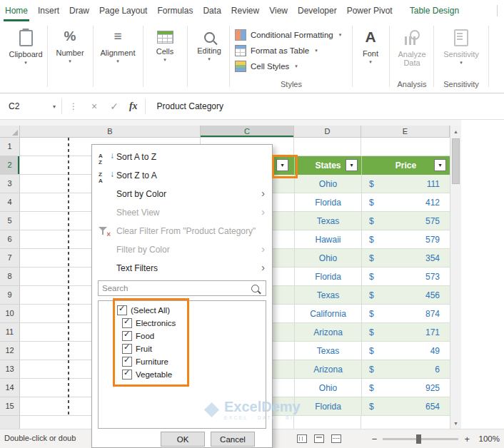  Describe the element at coordinates (10, 314) in the screenshot. I see `row-header-10: 10` at that location.